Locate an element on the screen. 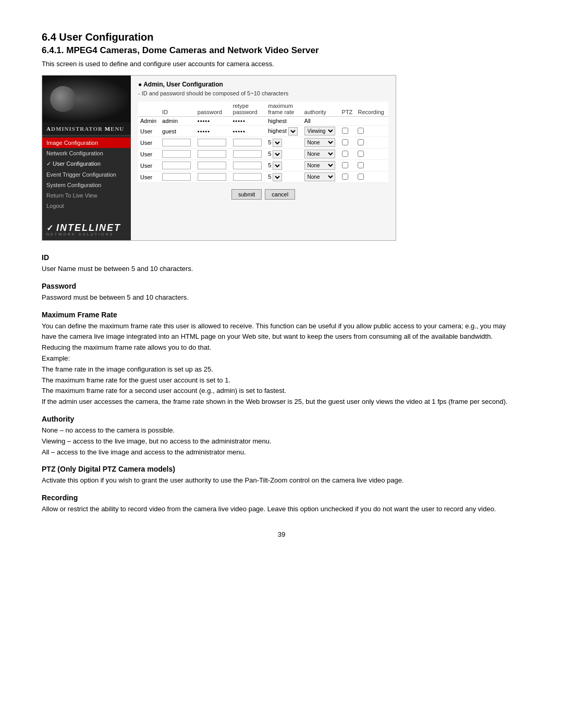 The height and width of the screenshot is (728, 563). user2-retype-input is located at coordinates (247, 143).